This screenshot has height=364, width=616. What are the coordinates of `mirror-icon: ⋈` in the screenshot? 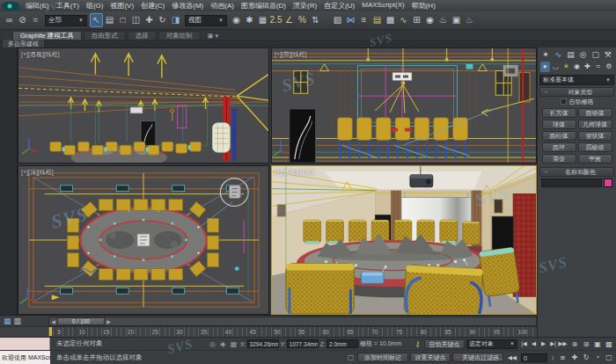 It's located at (350, 20).